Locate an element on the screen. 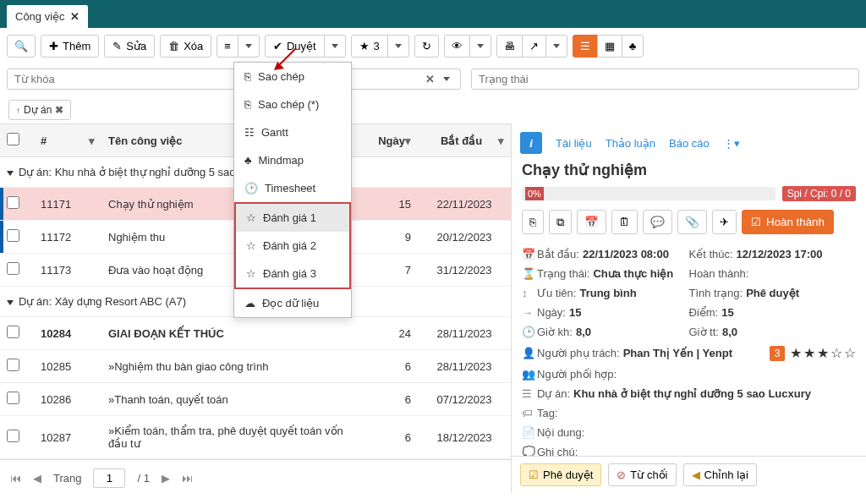 This screenshot has width=866, height=504. duplicate-button: ⧉ is located at coordinates (560, 222).